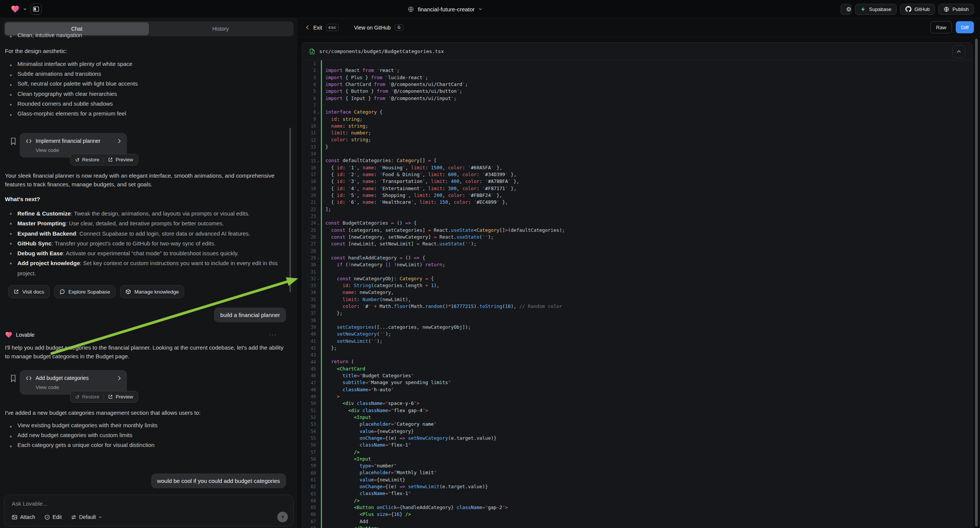 The image size is (980, 528). Describe the element at coordinates (151, 292) in the screenshot. I see `resource-buttons: Visit docs Explore Supabase Manage knowl…` at that location.